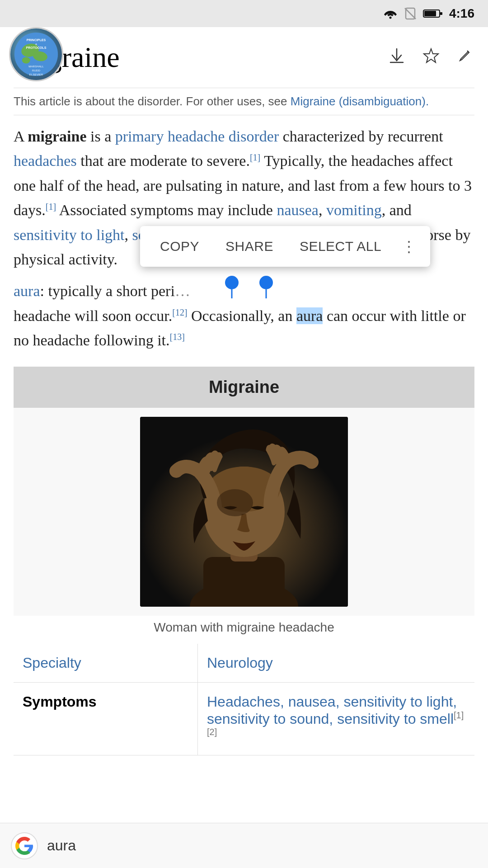 Image resolution: width=488 pixels, height=868 pixels. What do you see at coordinates (244, 845) in the screenshot?
I see `bottom-search-bar: aura` at bounding box center [244, 845].